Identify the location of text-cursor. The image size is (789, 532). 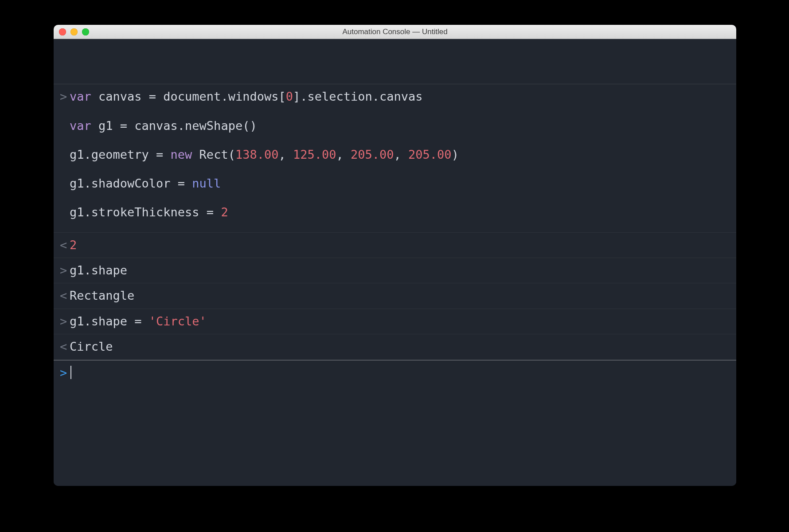
(71, 372).